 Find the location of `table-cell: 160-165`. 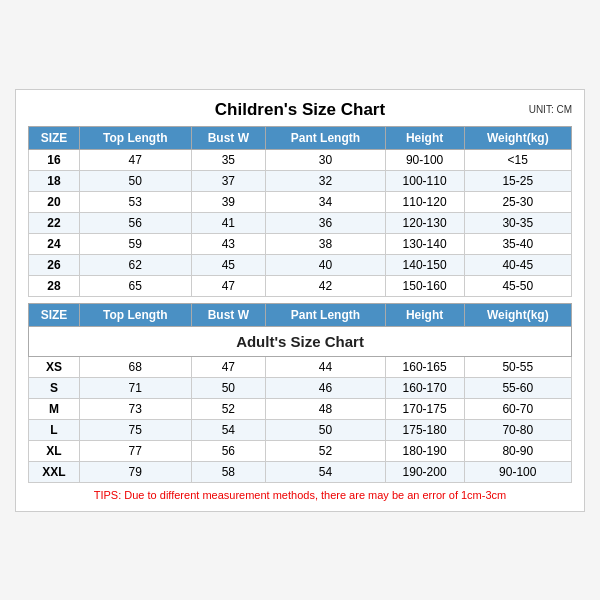

table-cell: 160-165 is located at coordinates (424, 366).